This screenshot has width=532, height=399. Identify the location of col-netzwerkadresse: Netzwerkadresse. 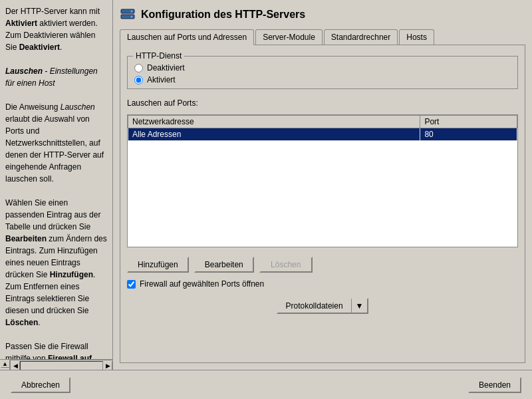
(274, 122).